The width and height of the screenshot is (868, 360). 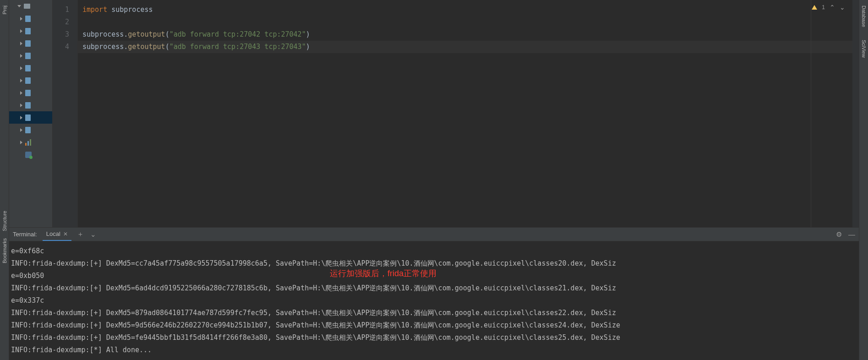 I want to click on terminal-settings-icon: ⚙, so click(x=839, y=235).